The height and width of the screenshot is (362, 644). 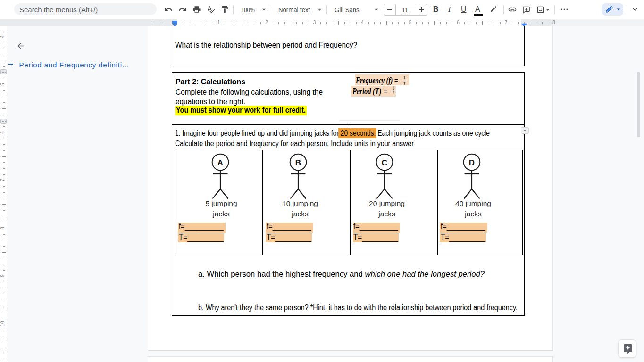 What do you see at coordinates (385, 163) in the screenshot?
I see `svg-text: C` at bounding box center [385, 163].